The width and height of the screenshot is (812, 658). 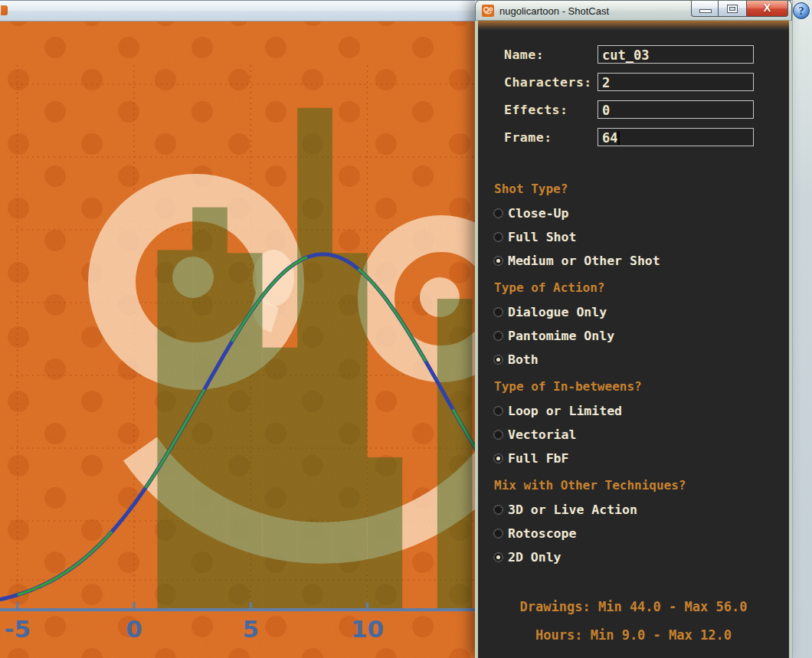 What do you see at coordinates (647, 137) in the screenshot?
I see `field-row: Frame:64` at bounding box center [647, 137].